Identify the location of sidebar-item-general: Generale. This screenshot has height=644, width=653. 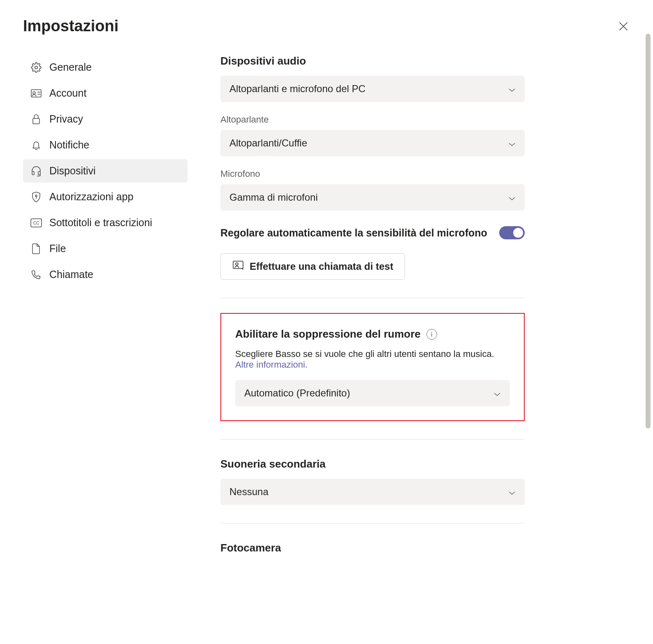
(105, 67).